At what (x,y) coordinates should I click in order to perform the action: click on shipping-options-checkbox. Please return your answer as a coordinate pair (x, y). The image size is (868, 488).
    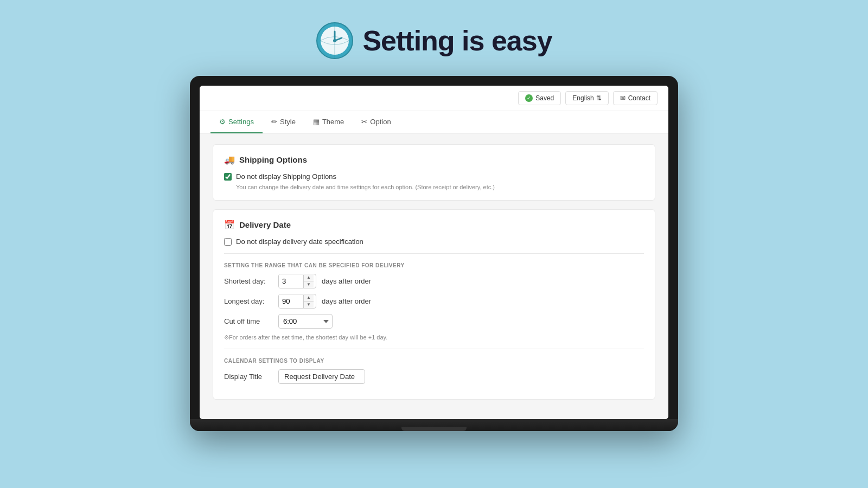
    Looking at the image, I should click on (228, 177).